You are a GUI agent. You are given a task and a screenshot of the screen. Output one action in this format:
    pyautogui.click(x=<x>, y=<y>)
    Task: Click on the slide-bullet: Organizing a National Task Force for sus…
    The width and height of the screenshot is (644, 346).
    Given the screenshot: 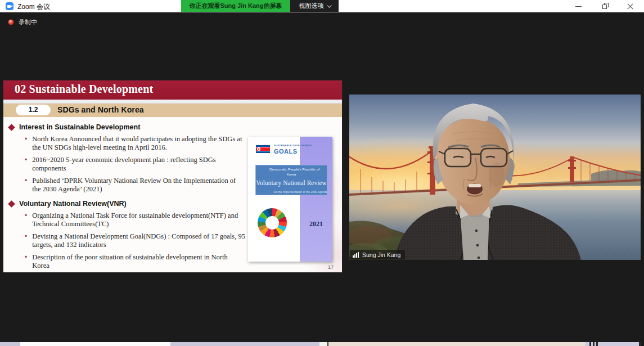 What is the action you would take?
    pyautogui.click(x=138, y=220)
    